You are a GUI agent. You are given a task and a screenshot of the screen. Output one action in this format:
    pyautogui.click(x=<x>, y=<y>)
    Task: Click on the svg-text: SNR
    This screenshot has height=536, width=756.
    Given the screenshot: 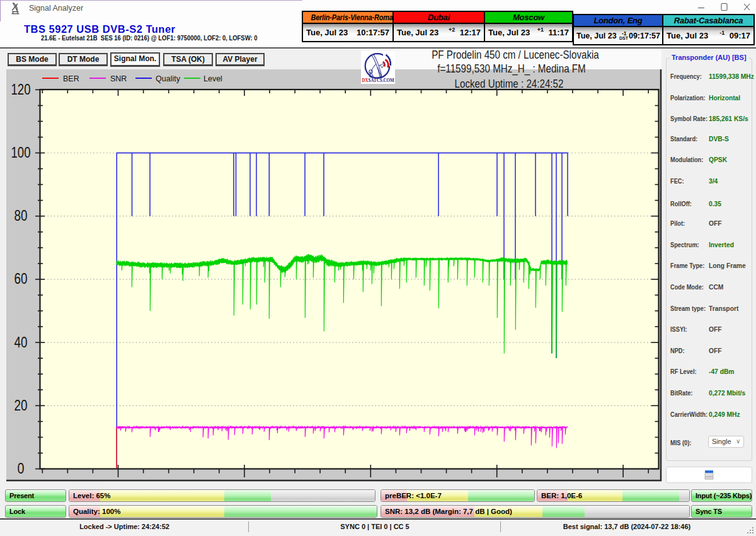 What is the action you would take?
    pyautogui.click(x=118, y=79)
    